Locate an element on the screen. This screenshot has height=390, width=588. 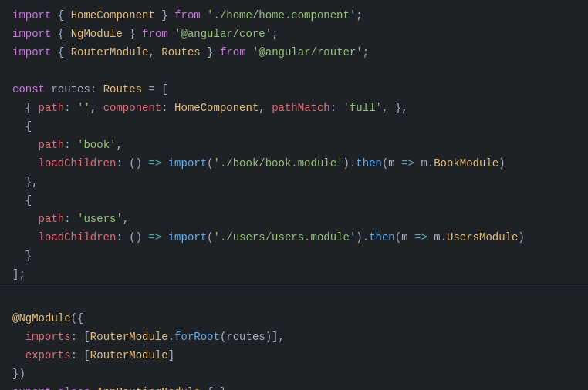
code-token: forRoot is located at coordinates (198, 337).